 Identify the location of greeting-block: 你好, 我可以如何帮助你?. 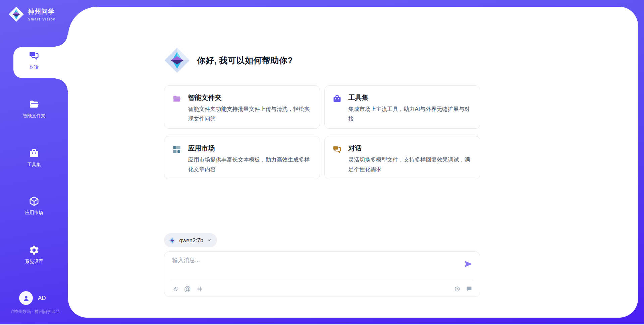
(229, 60).